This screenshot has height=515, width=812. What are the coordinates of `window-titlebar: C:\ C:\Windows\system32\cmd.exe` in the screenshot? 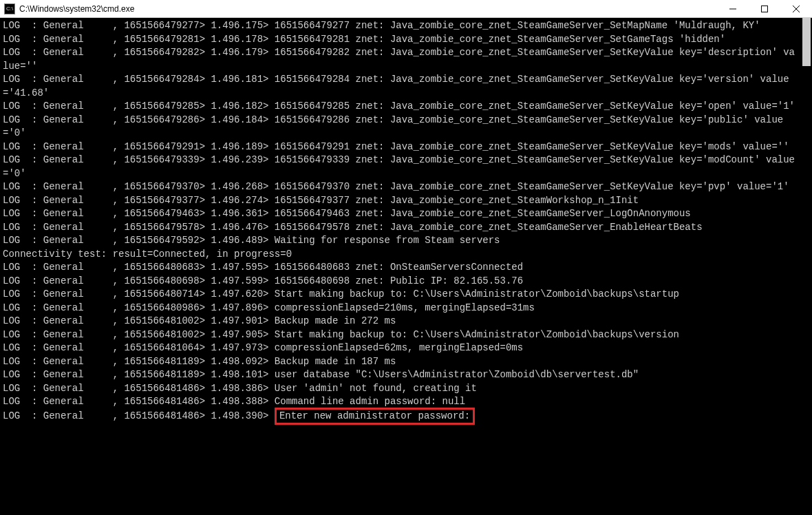 It's located at (406, 9).